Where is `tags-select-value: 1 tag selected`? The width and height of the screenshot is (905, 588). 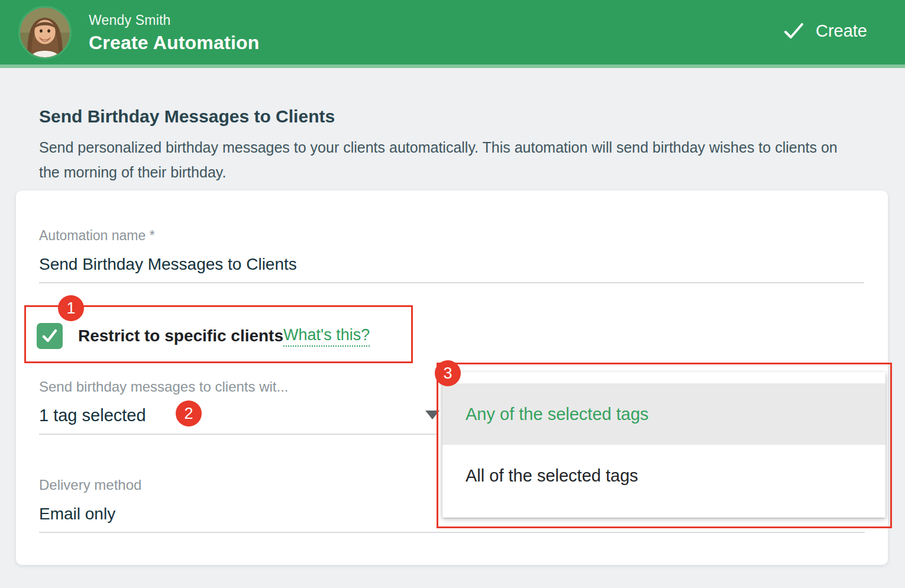
tags-select-value: 1 tag selected is located at coordinates (92, 415).